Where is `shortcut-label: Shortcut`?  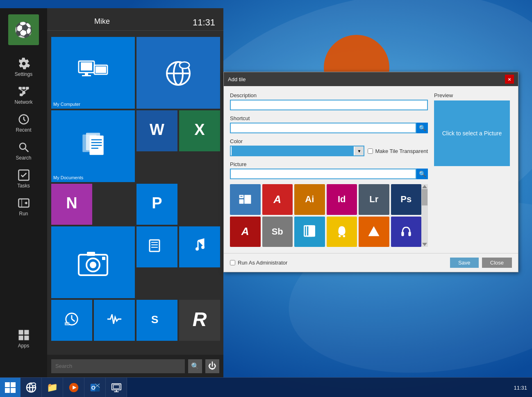
shortcut-label: Shortcut is located at coordinates (329, 118).